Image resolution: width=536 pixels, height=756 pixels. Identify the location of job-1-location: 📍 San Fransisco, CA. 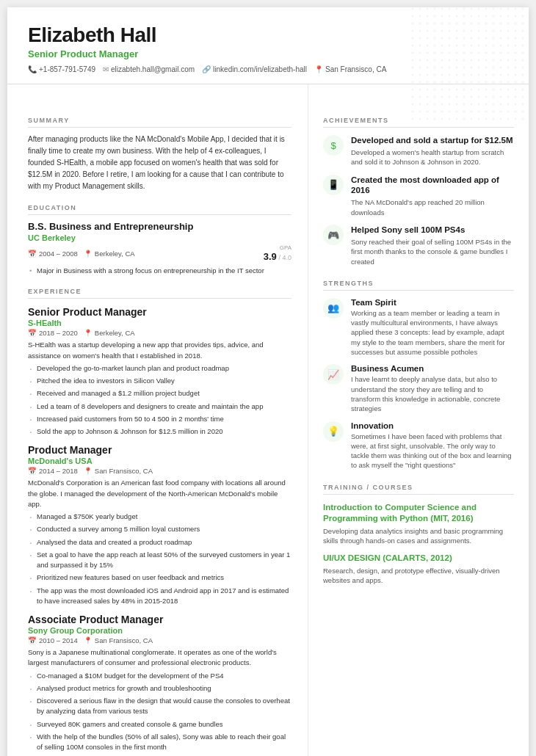
(118, 471).